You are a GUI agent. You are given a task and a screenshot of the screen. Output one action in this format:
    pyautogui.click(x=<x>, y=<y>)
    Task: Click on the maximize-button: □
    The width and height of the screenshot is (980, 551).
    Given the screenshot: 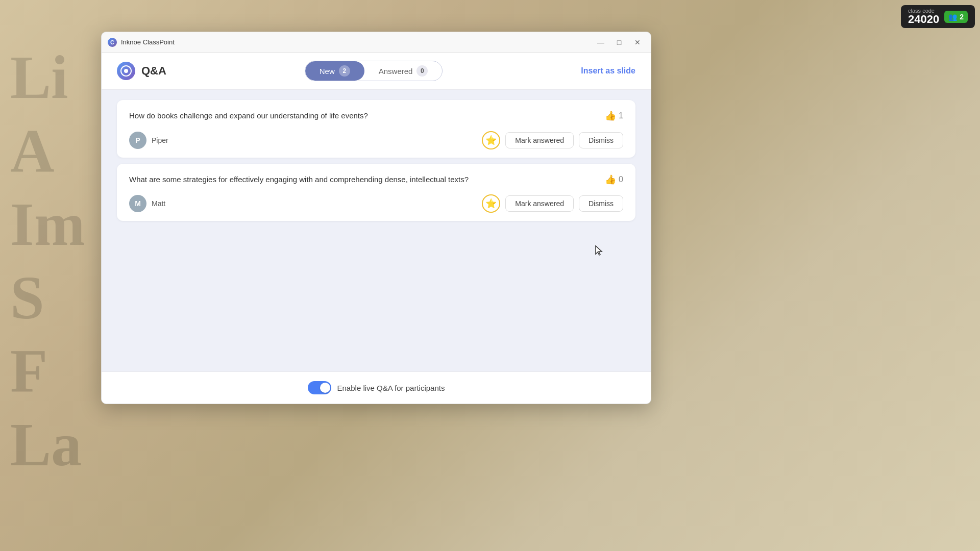 What is the action you would take?
    pyautogui.click(x=619, y=42)
    